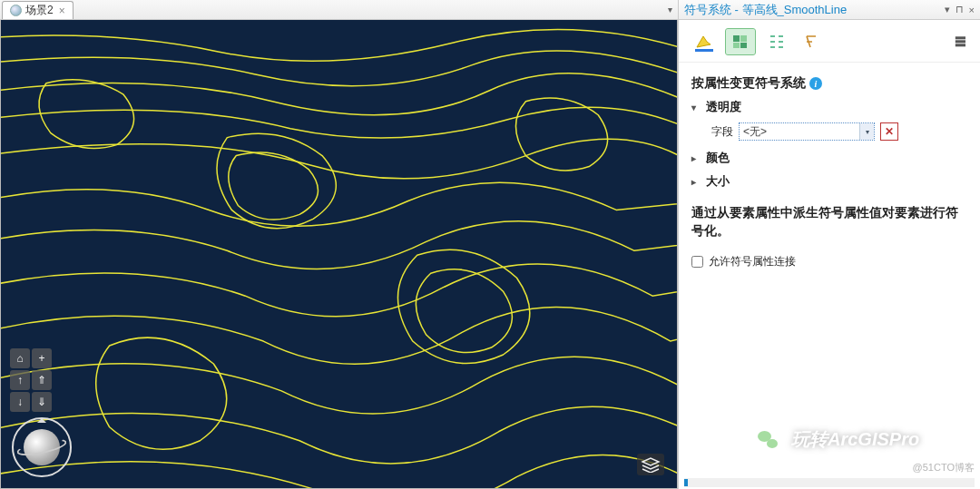  I want to click on section-title: 按属性变更符号系统 i, so click(829, 83).